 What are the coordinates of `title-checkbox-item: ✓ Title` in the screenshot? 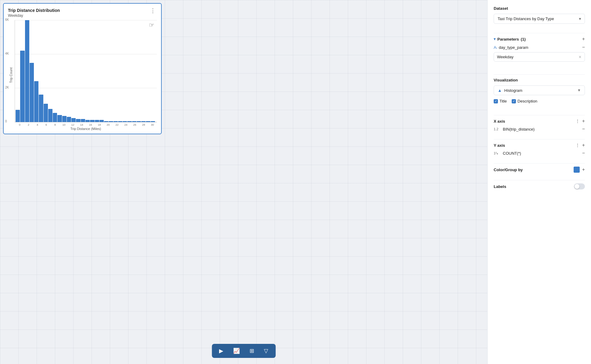 It's located at (500, 101).